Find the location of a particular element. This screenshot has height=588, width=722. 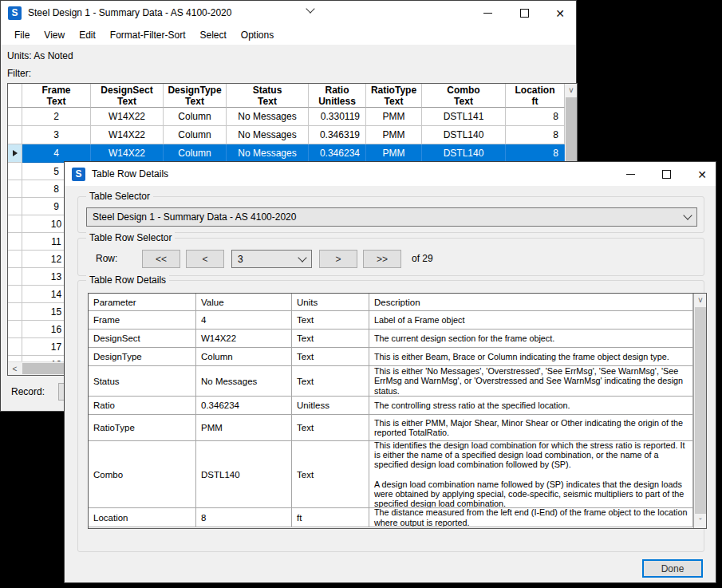

table-row-cell: 2 is located at coordinates (57, 116).